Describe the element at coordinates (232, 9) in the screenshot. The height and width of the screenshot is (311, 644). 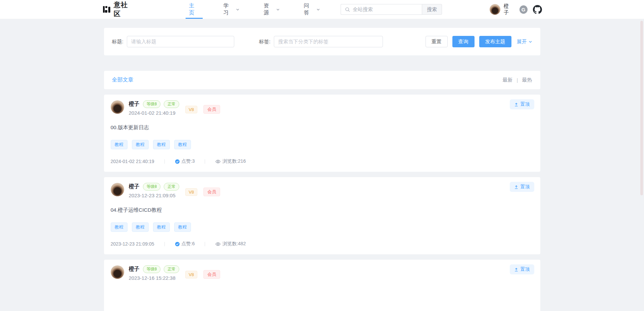
I see `nav-item-learn: 学习` at that location.